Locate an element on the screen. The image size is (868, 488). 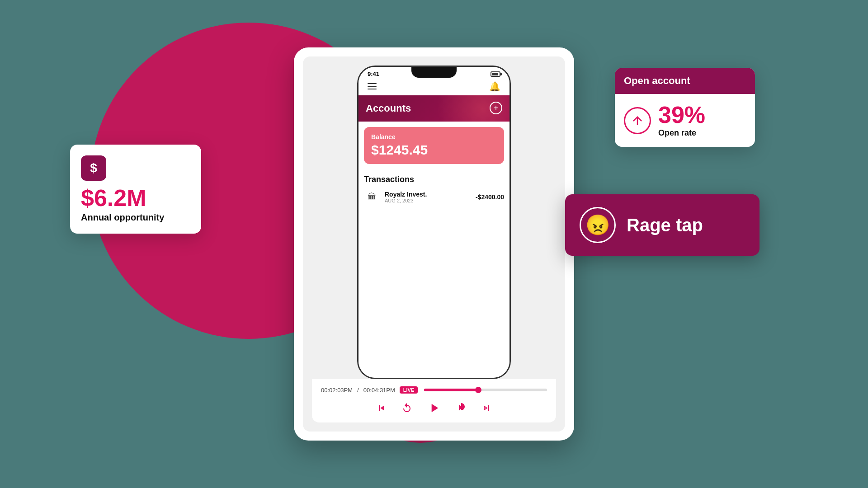
transaction-amount: -$2400.00 is located at coordinates (490, 197).